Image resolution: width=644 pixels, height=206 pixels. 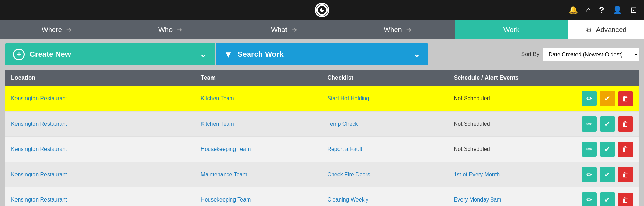 What do you see at coordinates (57, 30) in the screenshot?
I see `step-where: Where ➜` at bounding box center [57, 30].